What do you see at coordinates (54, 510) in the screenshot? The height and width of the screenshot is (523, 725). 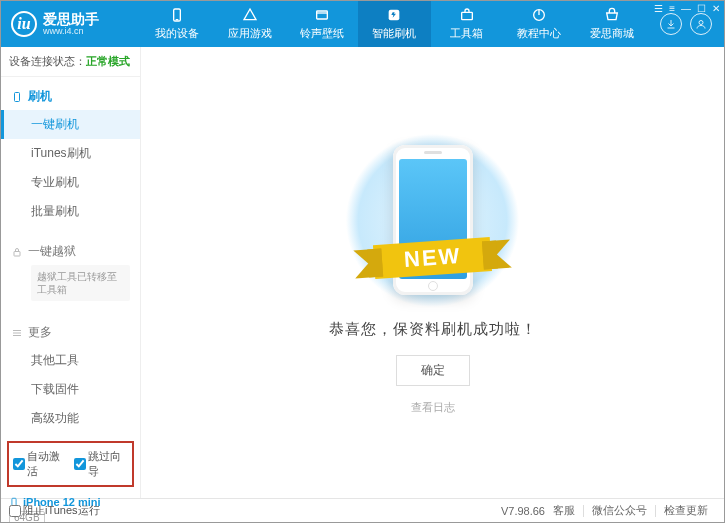 I see `block-itunes: 阻止iTunes运行` at bounding box center [54, 510].